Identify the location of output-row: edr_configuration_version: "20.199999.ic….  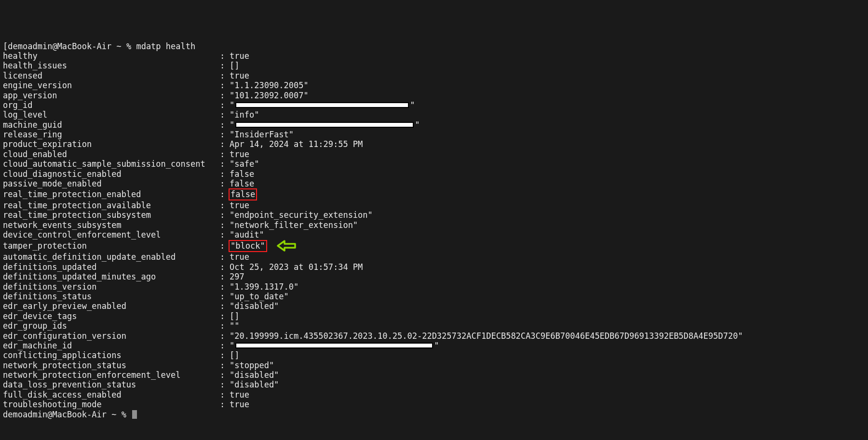
(434, 336).